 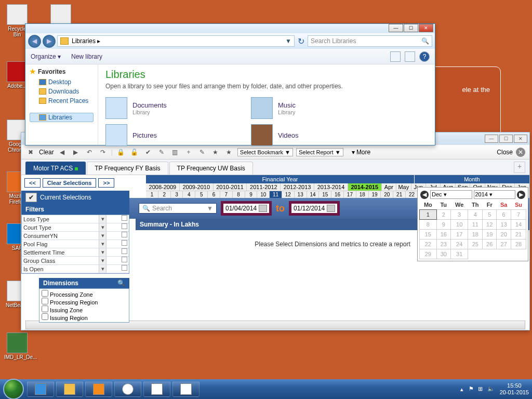 I want to click on filter-row: Is Open▾, so click(x=75, y=269).